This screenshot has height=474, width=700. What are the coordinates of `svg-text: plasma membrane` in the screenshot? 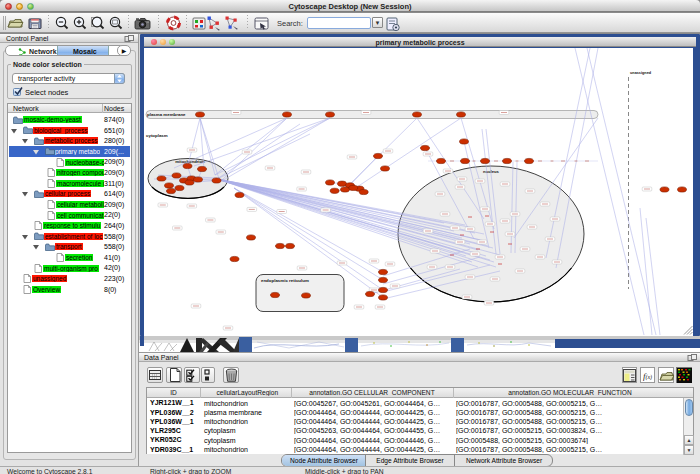 It's located at (166, 114).